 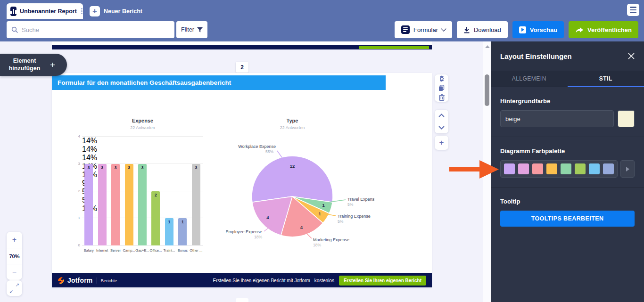 What do you see at coordinates (242, 280) in the screenshot?
I see `report-page-footer: Jotform Berichte Erstellen Sie Ihren eig…` at bounding box center [242, 280].